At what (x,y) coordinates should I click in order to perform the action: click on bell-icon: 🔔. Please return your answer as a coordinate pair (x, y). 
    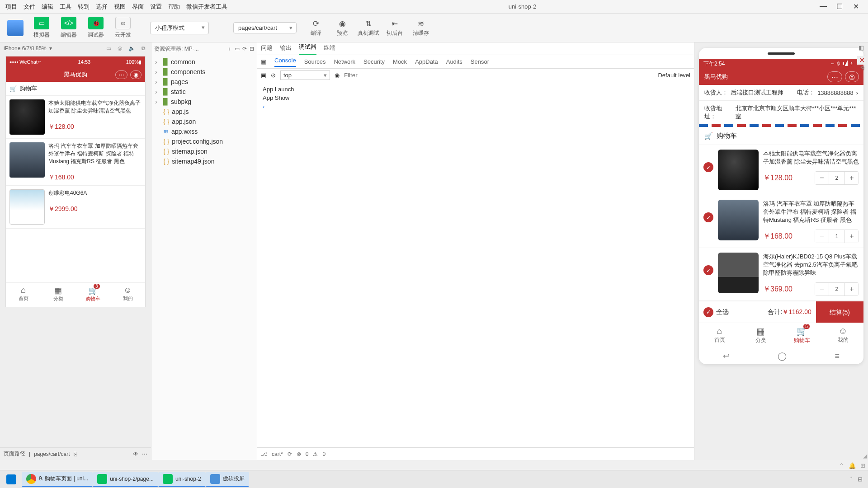
    Looking at the image, I should click on (852, 465).